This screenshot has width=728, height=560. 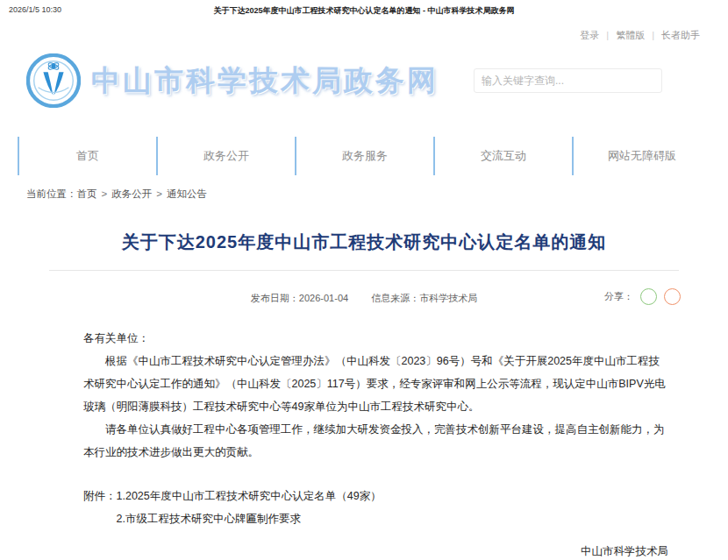 What do you see at coordinates (681, 35) in the screenshot?
I see `elder-assist-link: 长者助手` at bounding box center [681, 35].